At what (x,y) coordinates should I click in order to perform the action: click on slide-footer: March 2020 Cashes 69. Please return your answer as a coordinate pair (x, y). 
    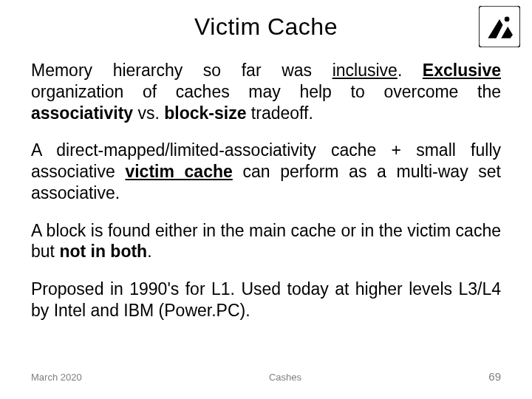
    Looking at the image, I should click on (266, 377).